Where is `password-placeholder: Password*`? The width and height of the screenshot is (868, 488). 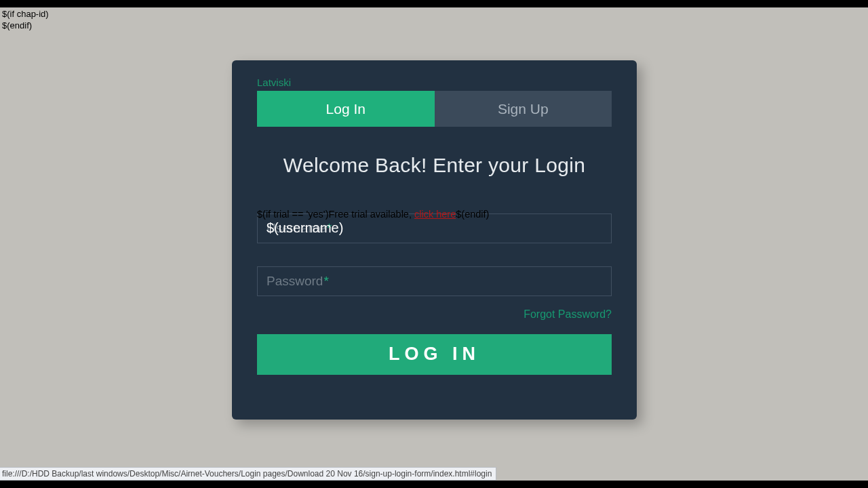
password-placeholder: Password* is located at coordinates (298, 281).